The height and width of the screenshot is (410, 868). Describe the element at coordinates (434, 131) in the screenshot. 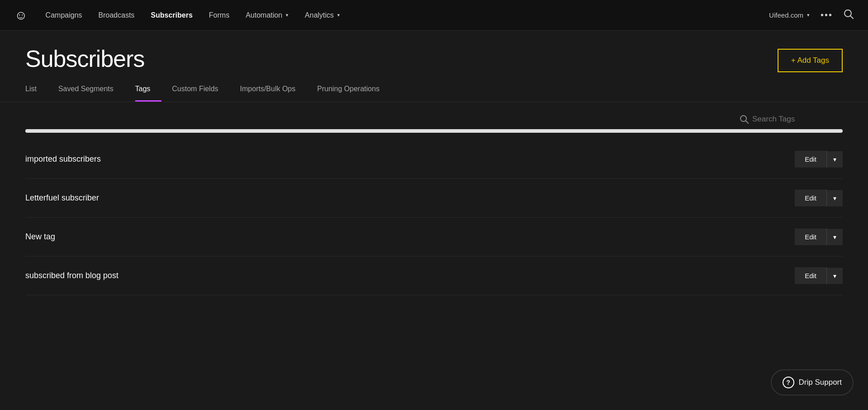

I see `loading-bar` at that location.